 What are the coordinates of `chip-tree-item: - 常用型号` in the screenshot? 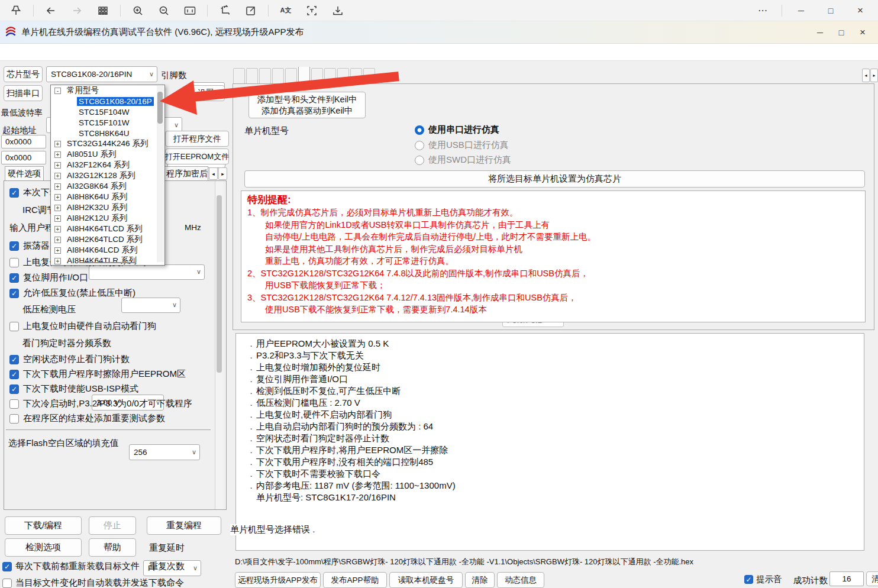 It's located at (108, 91).